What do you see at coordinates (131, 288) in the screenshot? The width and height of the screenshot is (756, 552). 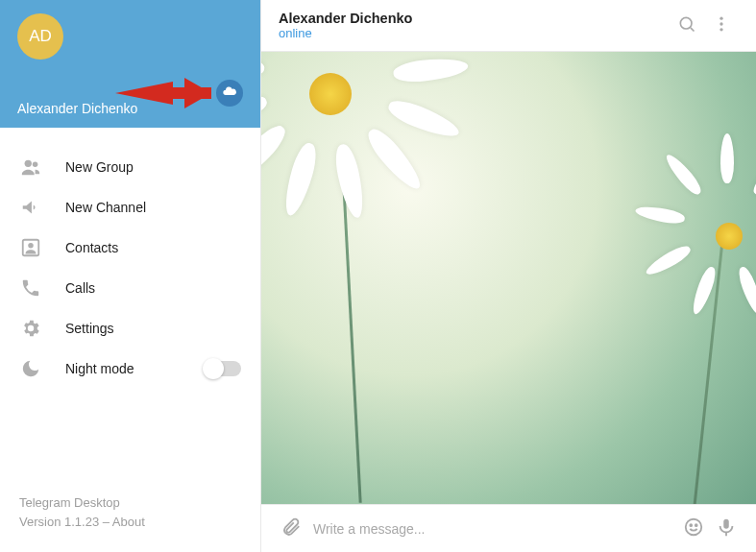 I see `menu-calls: Calls` at bounding box center [131, 288].